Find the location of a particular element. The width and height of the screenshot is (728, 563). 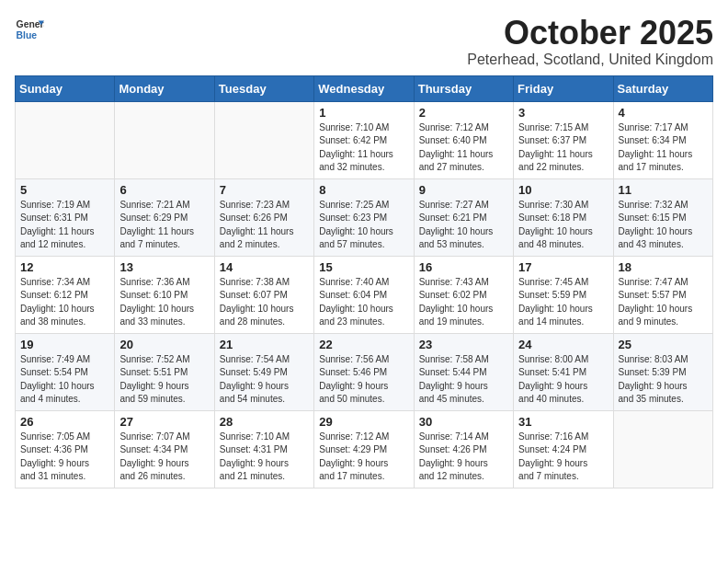

day-header-saturday: Saturday is located at coordinates (663, 88).